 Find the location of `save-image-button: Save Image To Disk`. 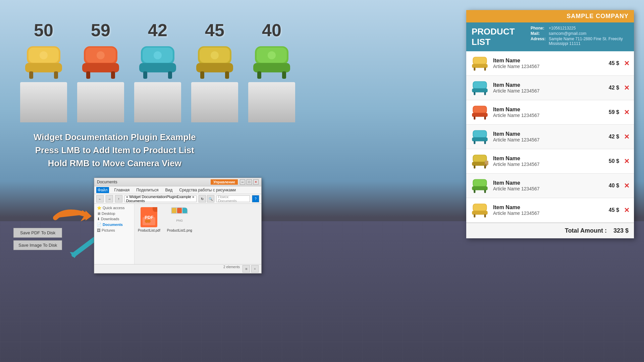

save-image-button: Save Image To Disk is located at coordinates (38, 245).